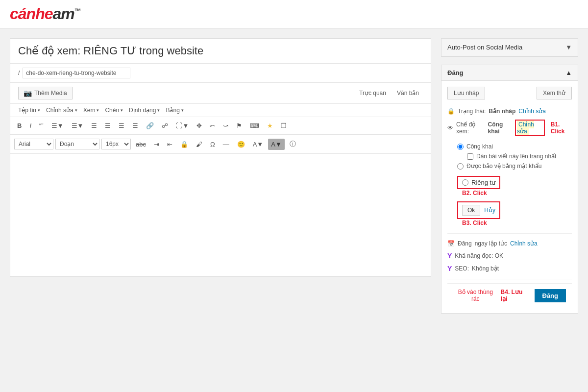 This screenshot has height=392, width=588. Describe the element at coordinates (199, 125) in the screenshot. I see `fullscreen-button: ✥` at that location.